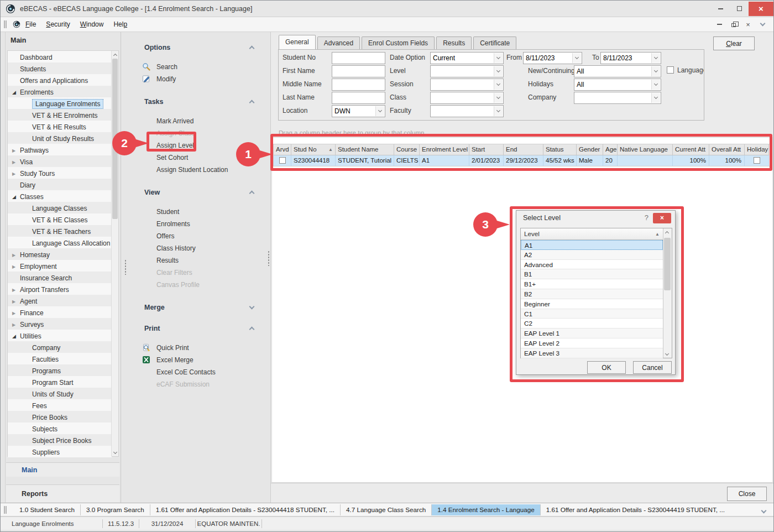  Describe the element at coordinates (199, 328) in the screenshot. I see `section-header-print: Print` at that location.